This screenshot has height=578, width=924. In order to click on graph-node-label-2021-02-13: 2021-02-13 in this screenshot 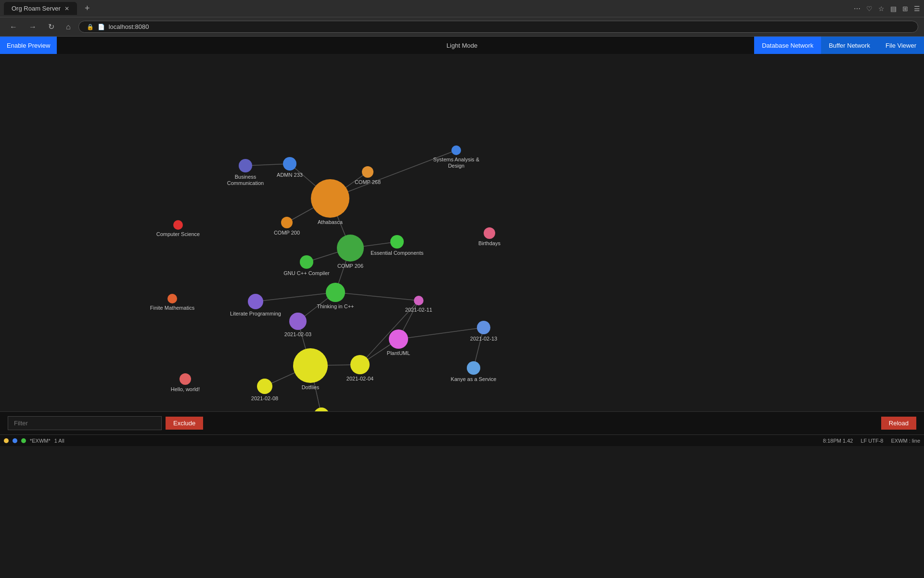, I will do `click(484, 339)`.